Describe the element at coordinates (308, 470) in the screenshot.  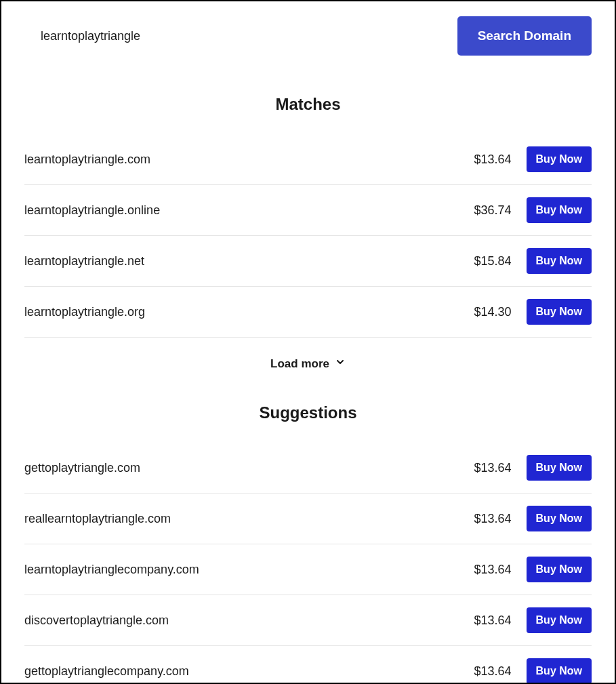
I see `domain-row: gettoplaytriangle.com $13.64 Buy Now` at that location.